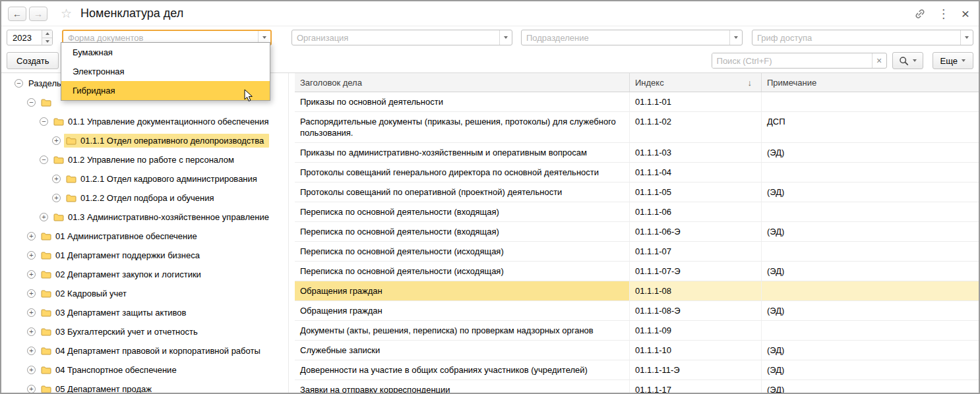 Image resolution: width=980 pixels, height=394 pixels. What do you see at coordinates (879, 61) in the screenshot?
I see `clear-search-icon: ×` at bounding box center [879, 61].